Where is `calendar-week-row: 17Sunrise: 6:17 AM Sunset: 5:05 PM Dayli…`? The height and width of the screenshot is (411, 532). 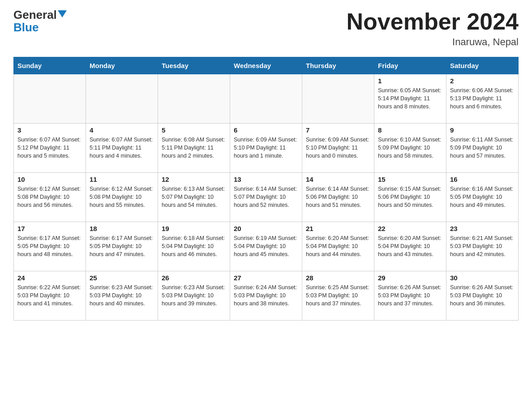
calendar-week-row: 17Sunrise: 6:17 AM Sunset: 5:05 PM Dayli… is located at coordinates (266, 247).